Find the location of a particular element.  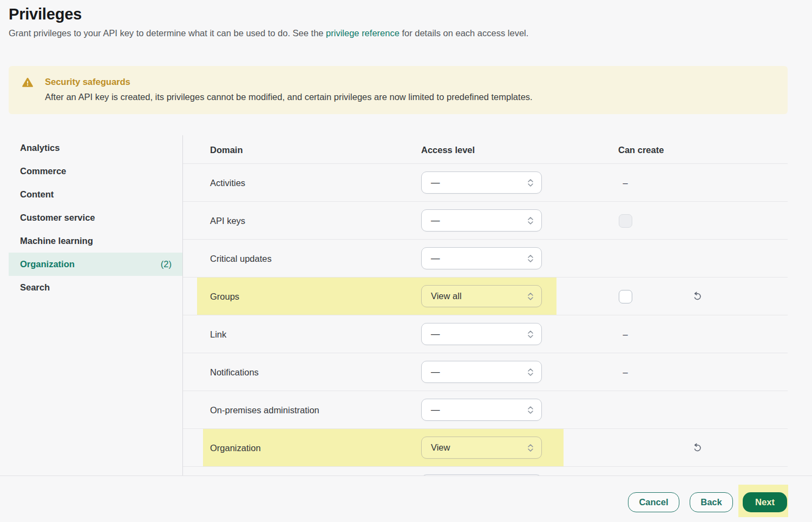

sidebar-item-content: Content is located at coordinates (95, 195).